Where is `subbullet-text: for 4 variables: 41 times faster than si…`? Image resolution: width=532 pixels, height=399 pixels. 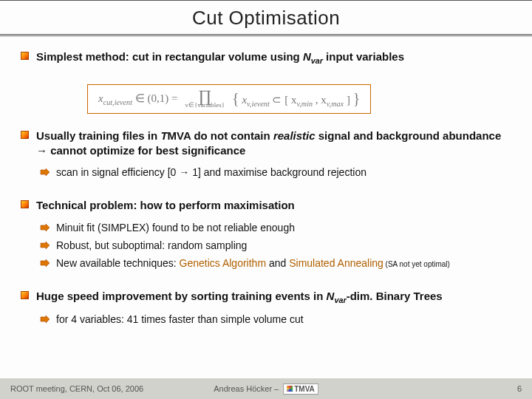
subbullet-text: for 4 variables: 41 times faster than si… is located at coordinates (180, 319).